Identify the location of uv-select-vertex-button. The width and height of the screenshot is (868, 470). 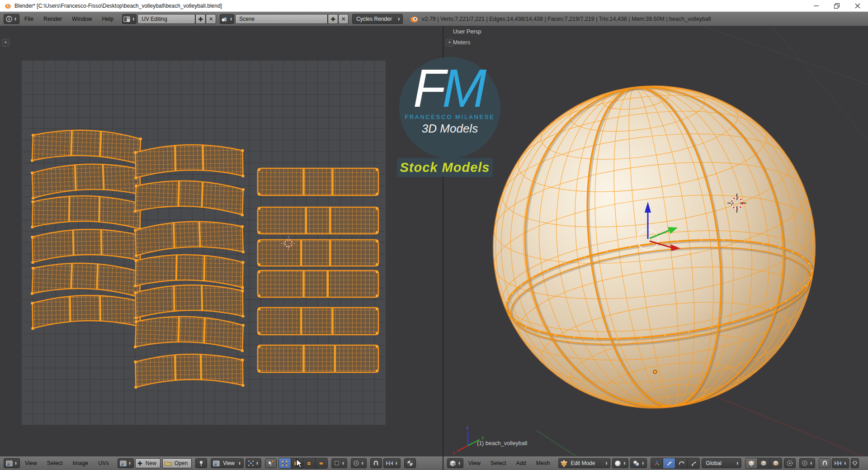
(285, 463).